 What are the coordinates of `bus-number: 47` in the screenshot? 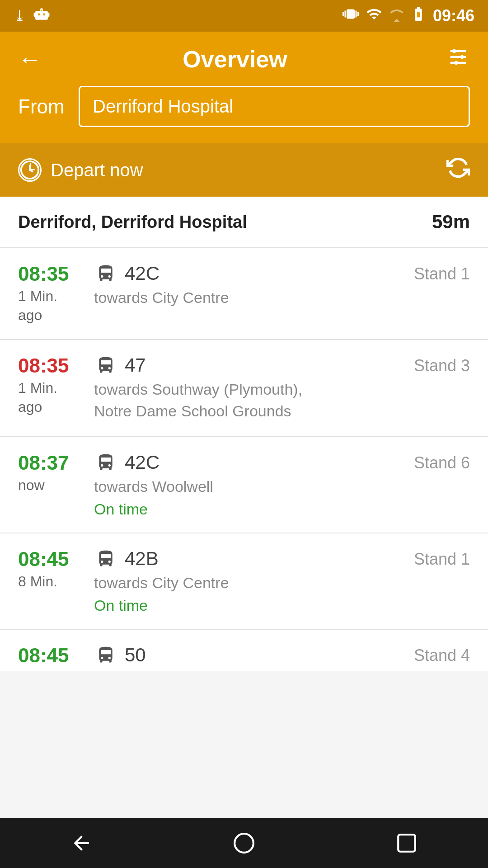 It's located at (136, 365).